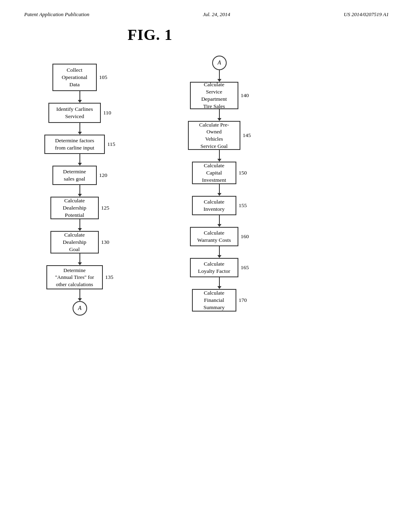 Image resolution: width=413 pixels, height=532 pixels. Describe the element at coordinates (219, 96) in the screenshot. I see `step-140-row: CalculateServiceDepartmentTire Sales 140` at that location.